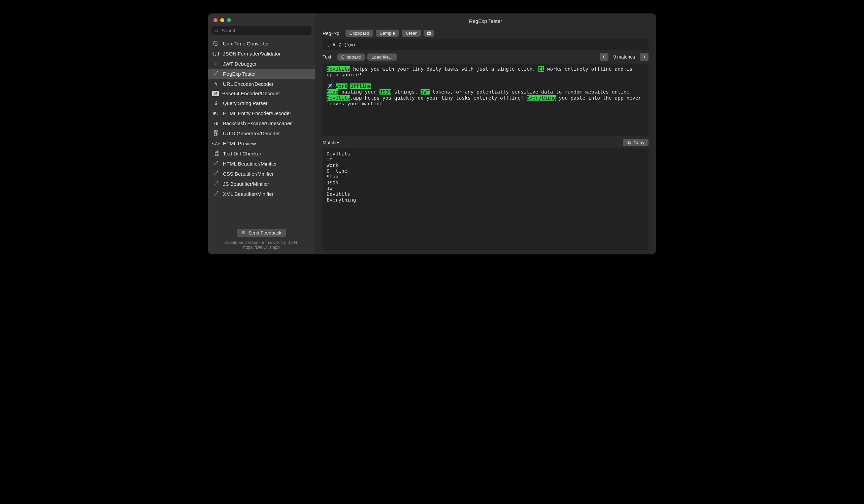 This screenshot has width=864, height=504. Describe the element at coordinates (485, 21) in the screenshot. I see `page-title: RegExp Tester` at that location.